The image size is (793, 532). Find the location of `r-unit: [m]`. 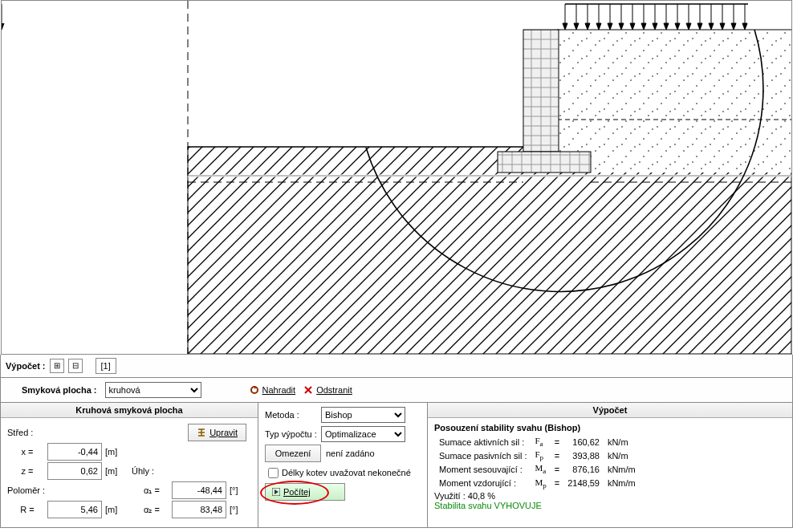

r-unit: [m] is located at coordinates (113, 510).